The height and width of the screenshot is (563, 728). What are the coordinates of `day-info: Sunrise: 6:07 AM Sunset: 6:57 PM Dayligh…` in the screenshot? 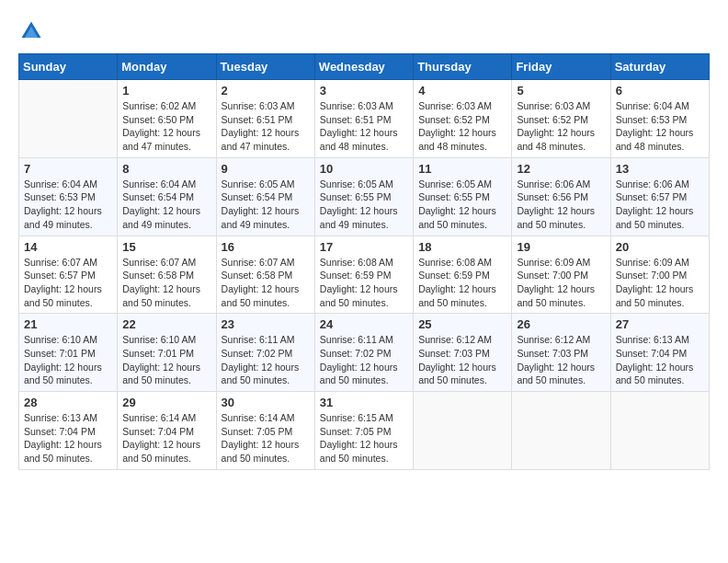 It's located at (68, 283).